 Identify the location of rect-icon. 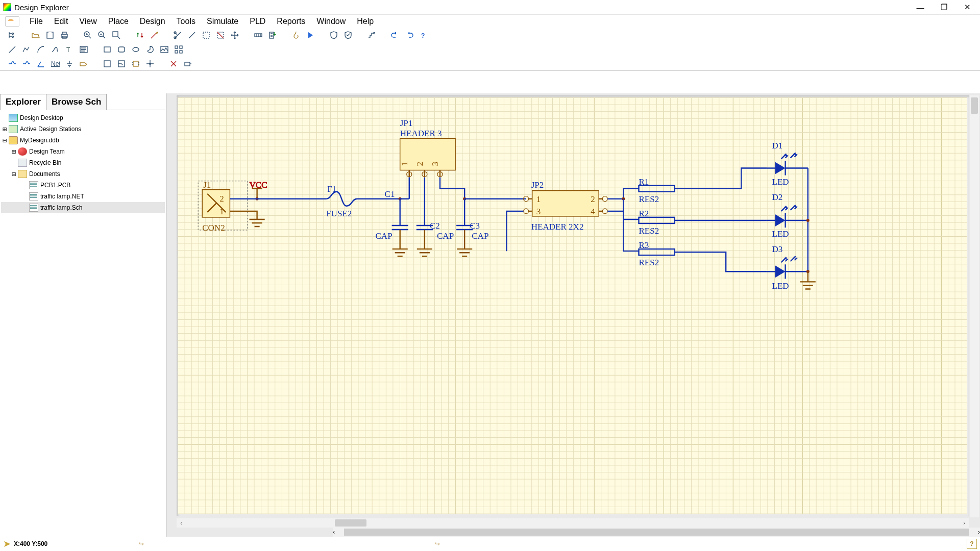
(107, 49).